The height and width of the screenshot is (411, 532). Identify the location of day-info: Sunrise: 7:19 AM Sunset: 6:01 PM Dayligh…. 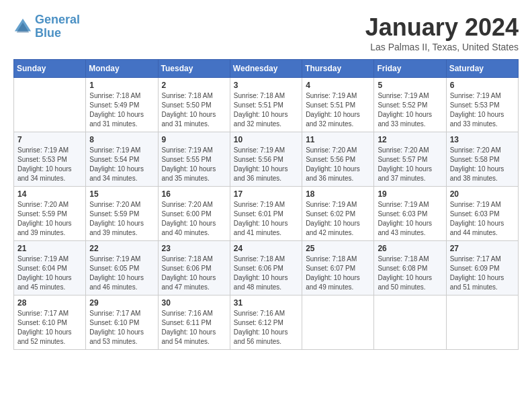
(266, 219).